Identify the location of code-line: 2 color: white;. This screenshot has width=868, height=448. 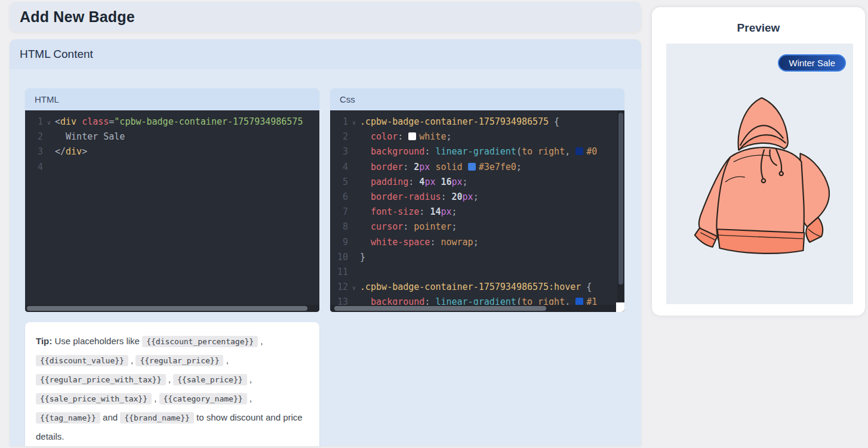
(478, 137).